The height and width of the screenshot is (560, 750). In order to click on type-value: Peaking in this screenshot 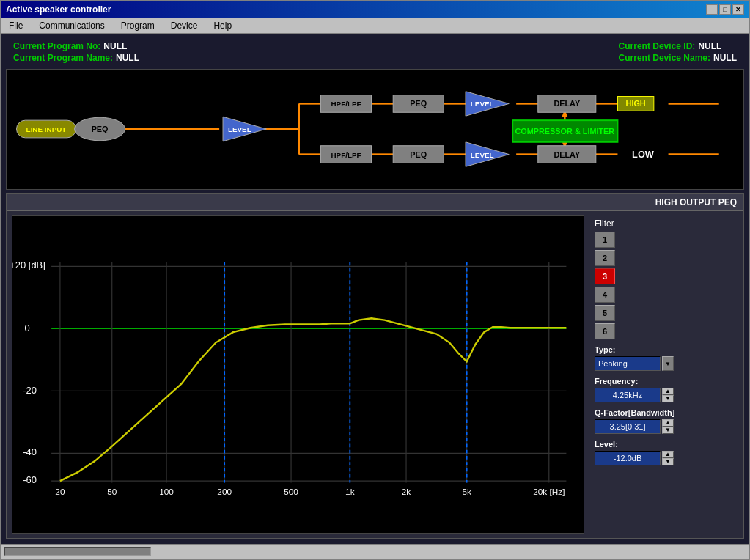, I will do `click(628, 364)`.